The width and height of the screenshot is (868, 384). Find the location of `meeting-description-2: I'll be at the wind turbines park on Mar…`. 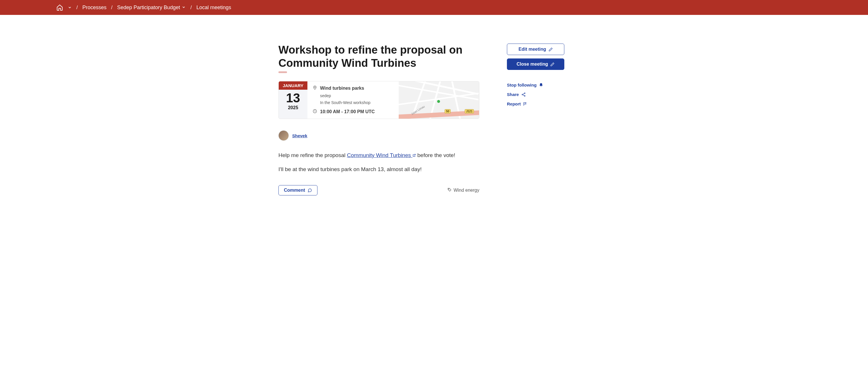

meeting-description-2: I'll be at the wind turbines park on Mar… is located at coordinates (379, 169).